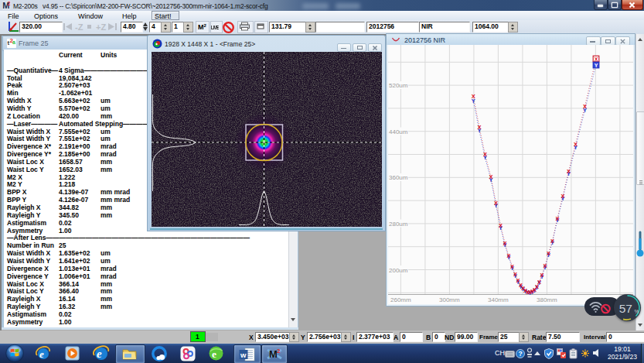  Describe the element at coordinates (399, 271) in the screenshot. I see `svg-text: 200um` at that location.